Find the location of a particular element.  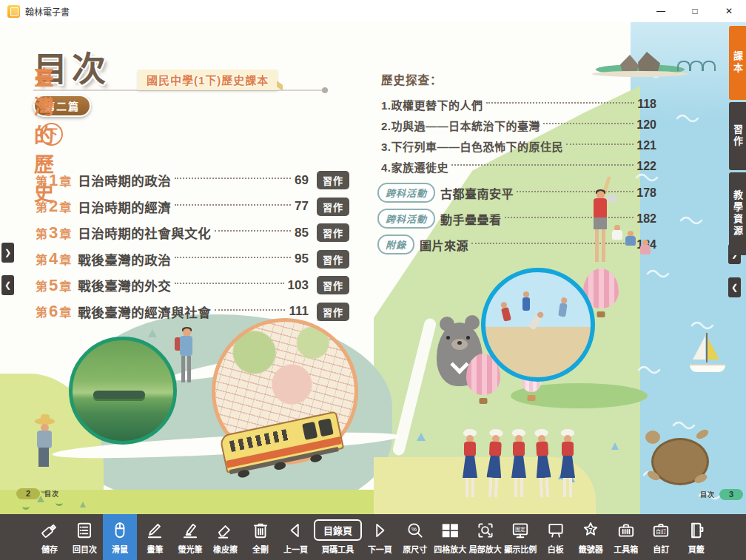

partial-zoom-button: 局部放大 is located at coordinates (485, 537).